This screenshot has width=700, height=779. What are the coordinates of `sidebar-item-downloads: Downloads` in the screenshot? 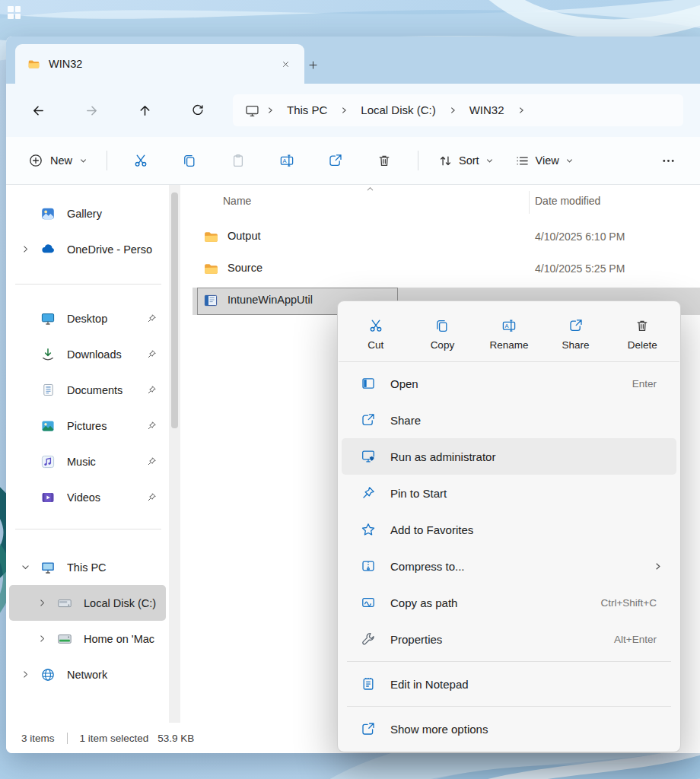 It's located at (88, 355).